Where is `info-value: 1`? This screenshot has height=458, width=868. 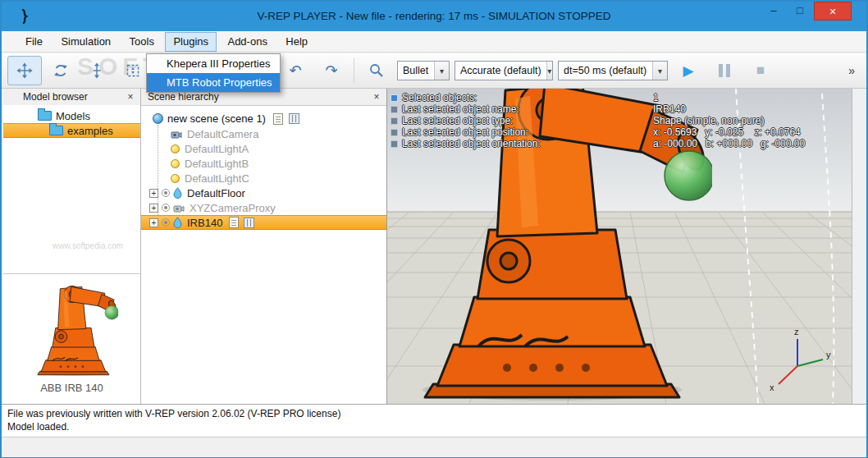
info-value: 1 is located at coordinates (656, 98).